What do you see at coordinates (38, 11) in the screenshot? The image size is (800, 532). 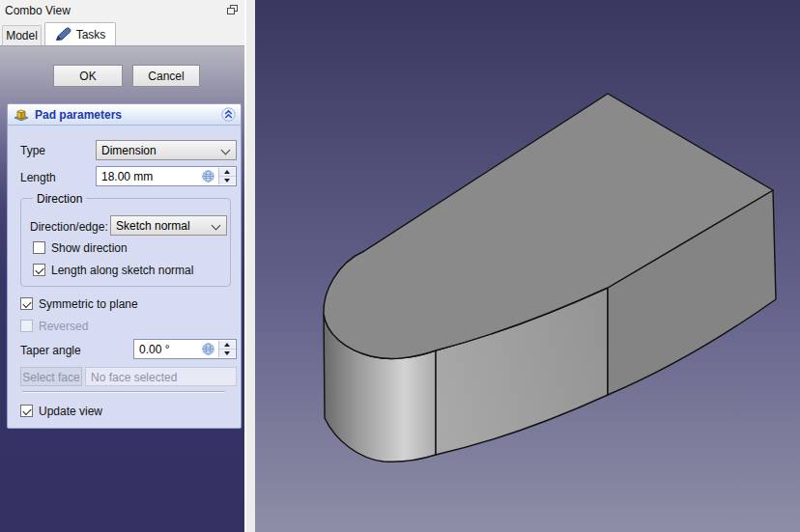 I see `dock-title: Combo View` at bounding box center [38, 11].